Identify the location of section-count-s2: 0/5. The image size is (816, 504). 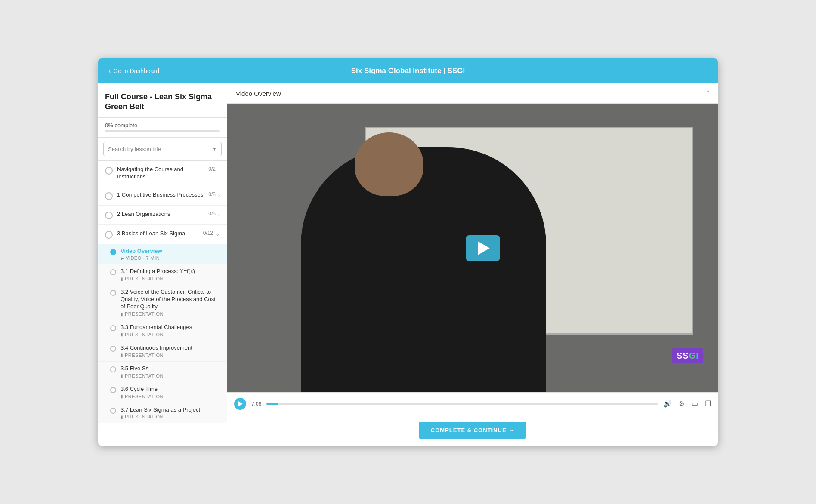
(210, 214).